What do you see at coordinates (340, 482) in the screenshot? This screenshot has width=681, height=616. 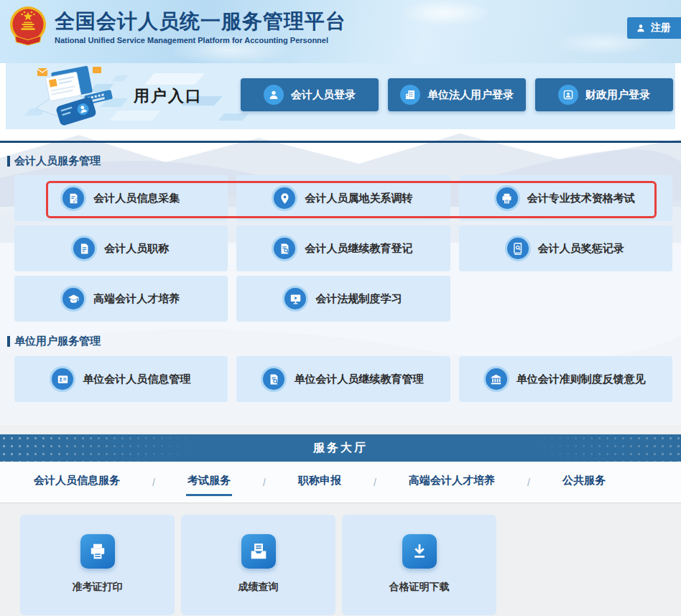 I see `service-hall-tabs-strip: 会计人员信息服务 / 考试服务 / 职称申报 / 高端会计人才培养 / 公共服务` at bounding box center [340, 482].